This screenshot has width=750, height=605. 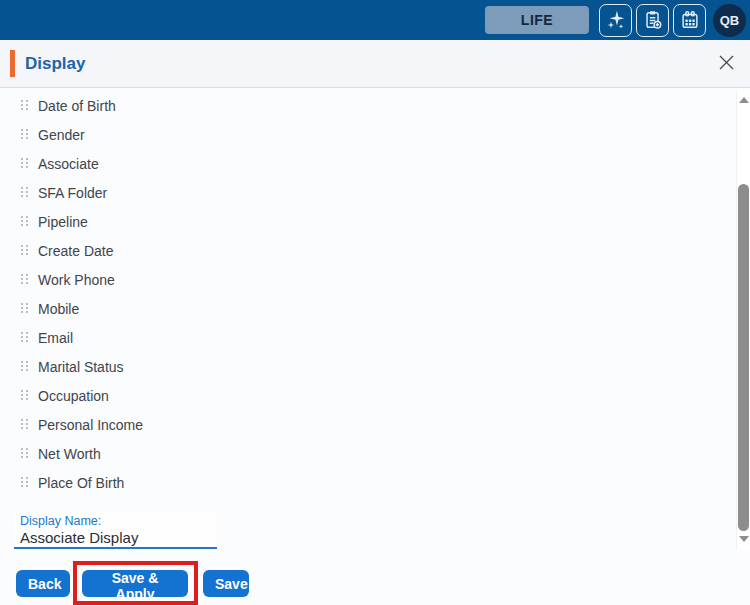 I want to click on panel-header: Display, so click(x=375, y=64).